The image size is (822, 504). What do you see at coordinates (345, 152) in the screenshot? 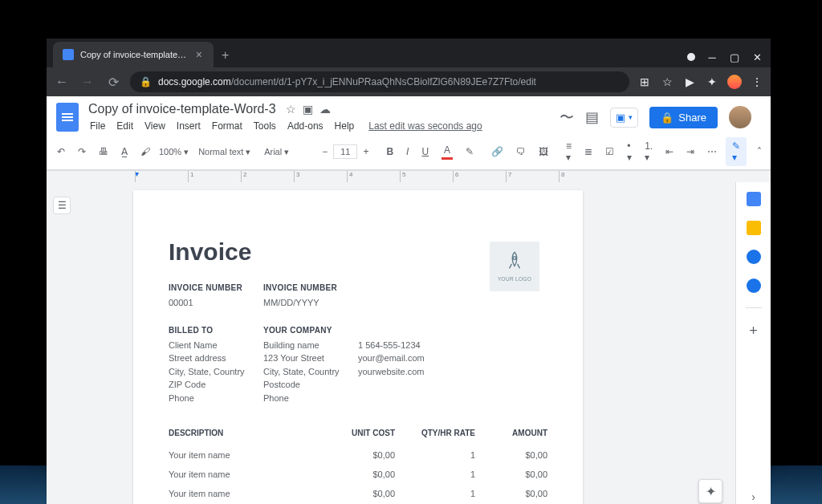
I see `font-size-stepper: − 11 +` at bounding box center [345, 152].